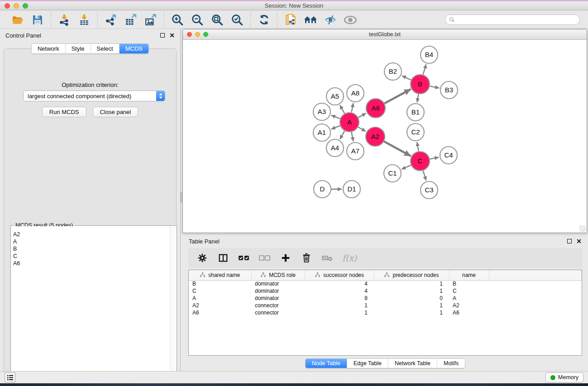 Image resolution: width=588 pixels, height=386 pixels. I want to click on memory-button: Memory, so click(564, 377).